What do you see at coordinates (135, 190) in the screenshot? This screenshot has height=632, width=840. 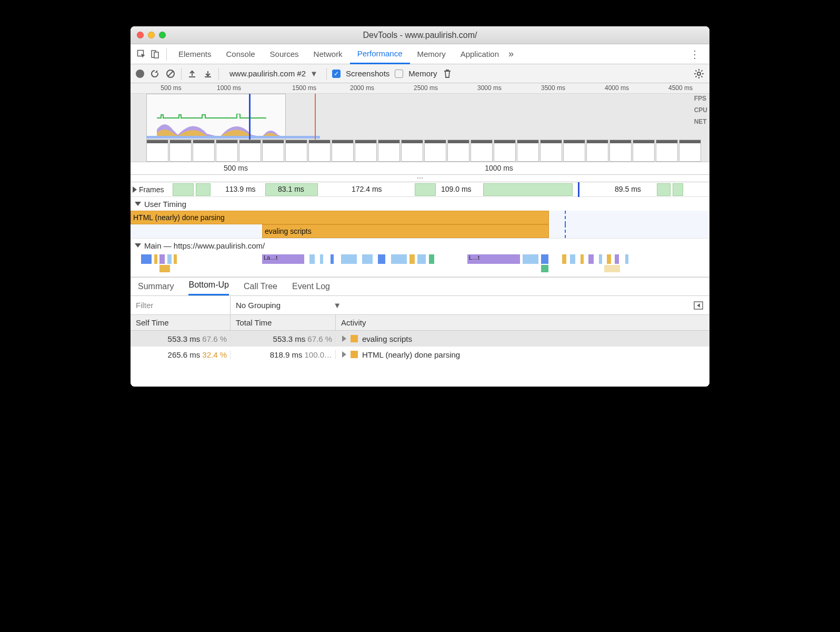 I see `expand-frames-icon` at bounding box center [135, 190].